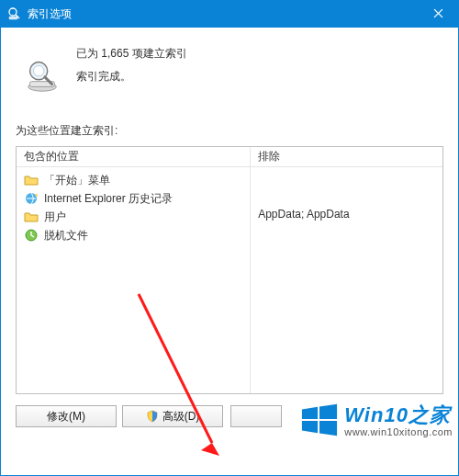 The image size is (459, 476). I want to click on index-icon, so click(42, 74).